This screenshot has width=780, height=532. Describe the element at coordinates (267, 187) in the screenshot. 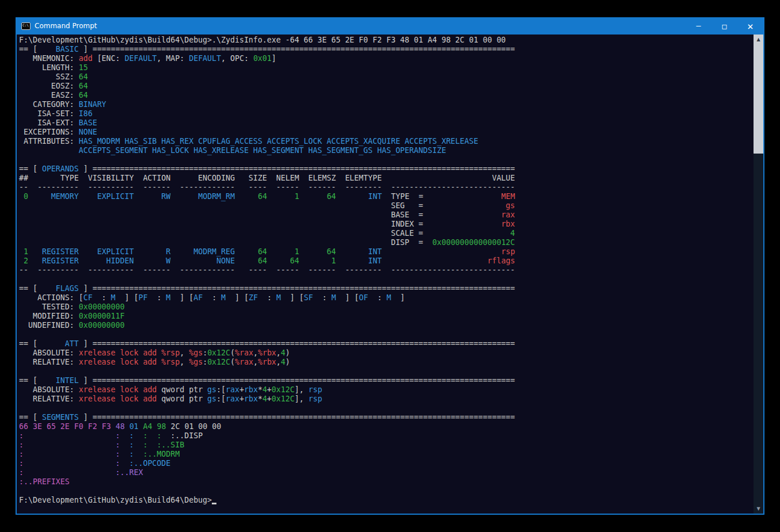

I see `console-text-segment: -- --------- ---------- ------ ---------…` at that location.